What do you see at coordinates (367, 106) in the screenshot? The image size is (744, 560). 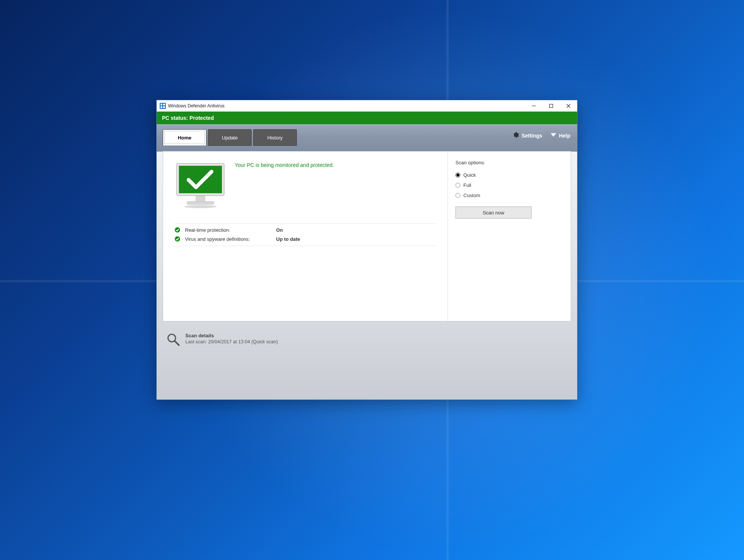 I see `title-bar: Windows Defender Antivirus` at bounding box center [367, 106].